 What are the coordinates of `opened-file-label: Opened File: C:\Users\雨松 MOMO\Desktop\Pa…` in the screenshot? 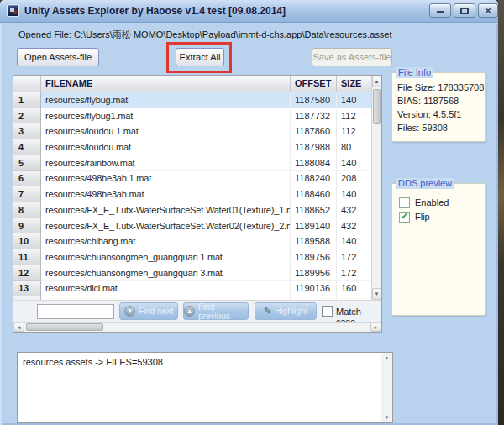 It's located at (205, 35).